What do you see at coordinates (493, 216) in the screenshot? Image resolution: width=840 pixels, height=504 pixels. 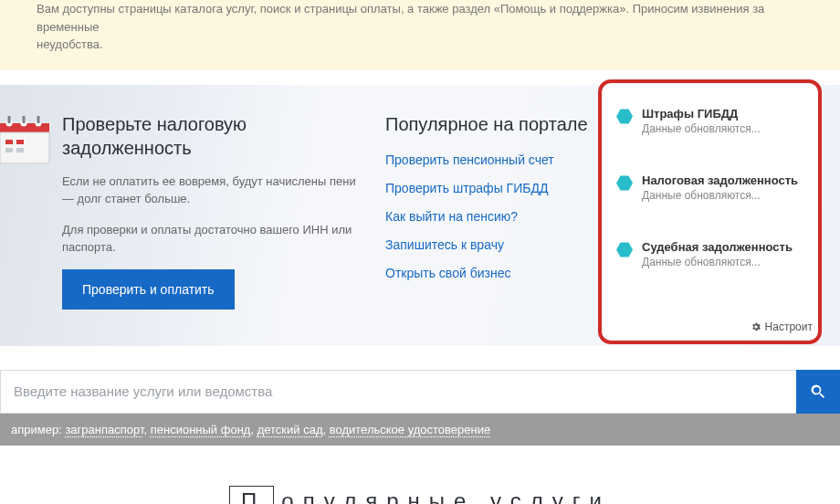 I see `popular-link-retirement: Как выйти на пенсию?` at bounding box center [493, 216].